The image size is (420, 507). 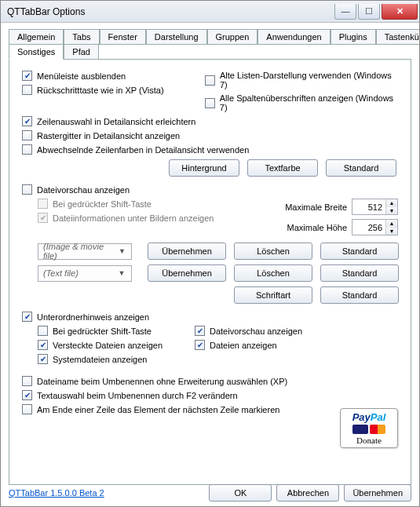 I want to click on label-sub-system: Systemdateien anzeigen, so click(x=100, y=359).